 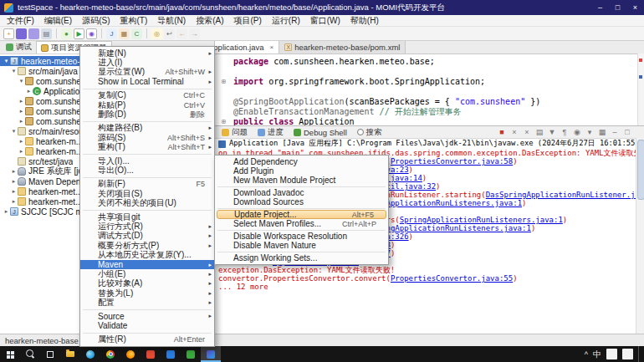 What do you see at coordinates (147, 171) in the screenshot?
I see `menu-item-export: 导出(O)...` at bounding box center [147, 171].